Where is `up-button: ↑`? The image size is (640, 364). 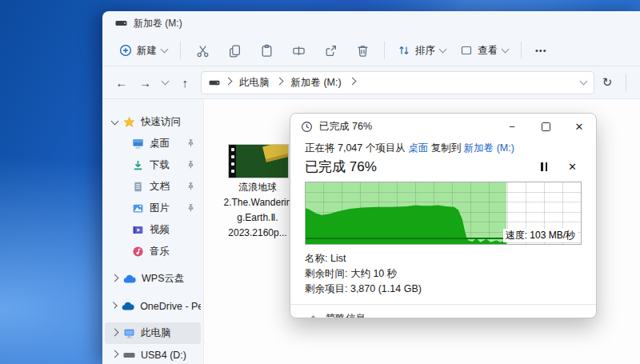
up-button: ↑ is located at coordinates (185, 82).